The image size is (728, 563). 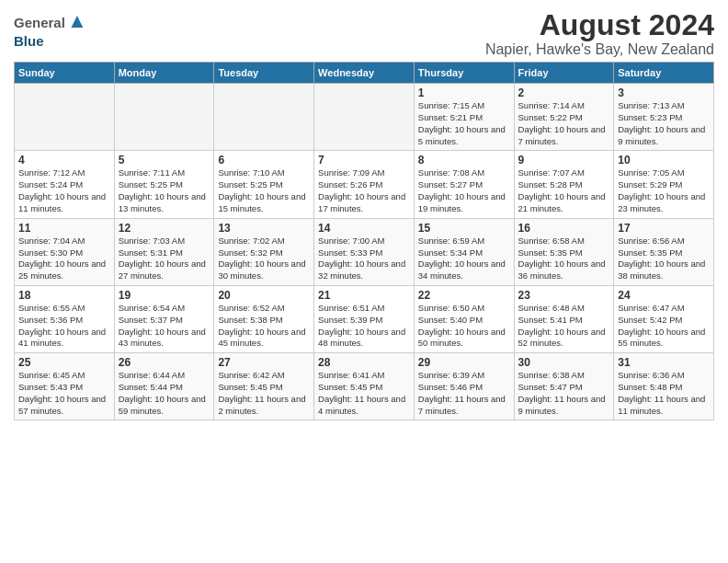 What do you see at coordinates (64, 326) in the screenshot?
I see `day-info-18: Sunrise: 6:55 AM Sunset: 5:36 PM Dayligh…` at bounding box center [64, 326].